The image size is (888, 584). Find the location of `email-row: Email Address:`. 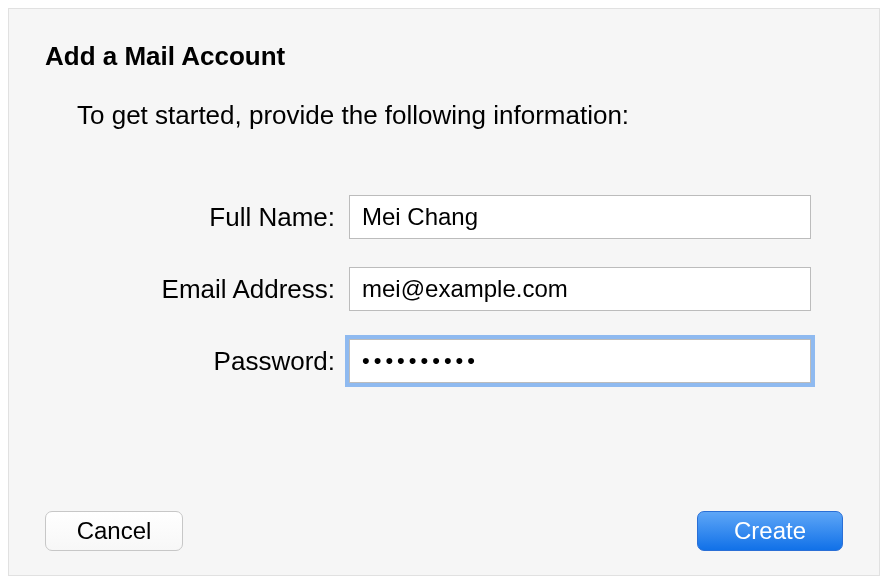

email-row: Email Address: is located at coordinates (444, 289).